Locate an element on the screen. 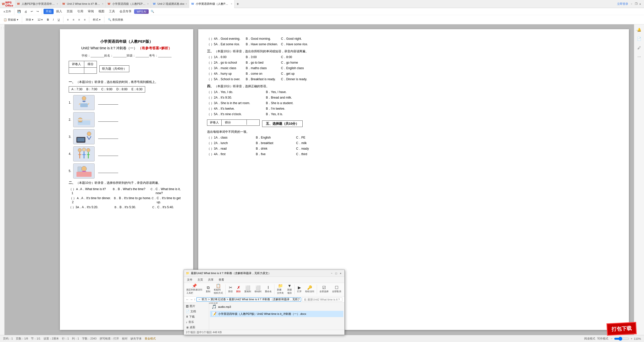 The image size is (644, 342). quick-undo: ↩ is located at coordinates (32, 12).